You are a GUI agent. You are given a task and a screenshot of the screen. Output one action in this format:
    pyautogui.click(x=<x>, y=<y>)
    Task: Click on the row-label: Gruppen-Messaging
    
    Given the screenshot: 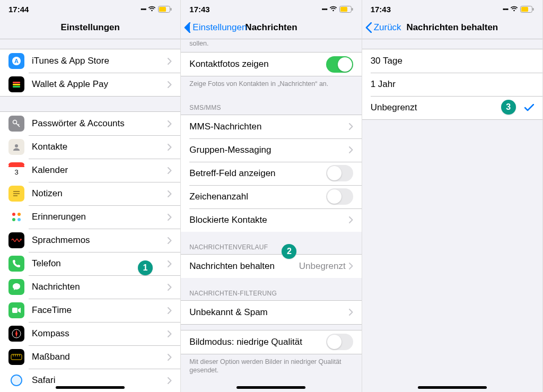 What is the action you would take?
    pyautogui.click(x=269, y=150)
    